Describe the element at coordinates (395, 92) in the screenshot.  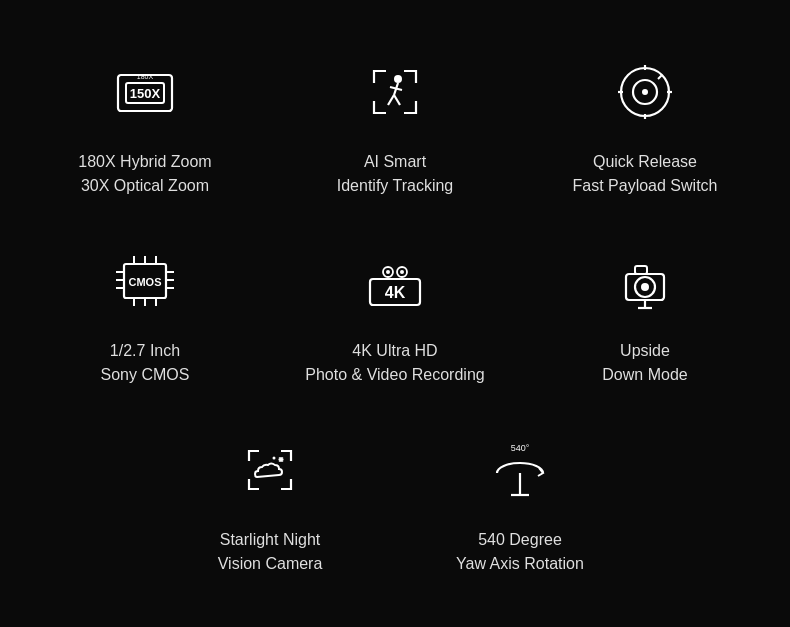
I see `tracking-icon` at that location.